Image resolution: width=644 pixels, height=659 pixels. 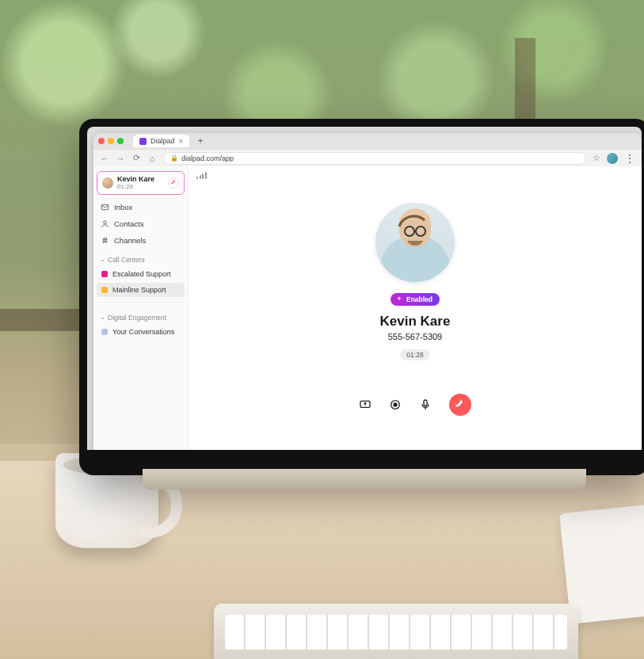 I want to click on record-button, so click(x=395, y=405).